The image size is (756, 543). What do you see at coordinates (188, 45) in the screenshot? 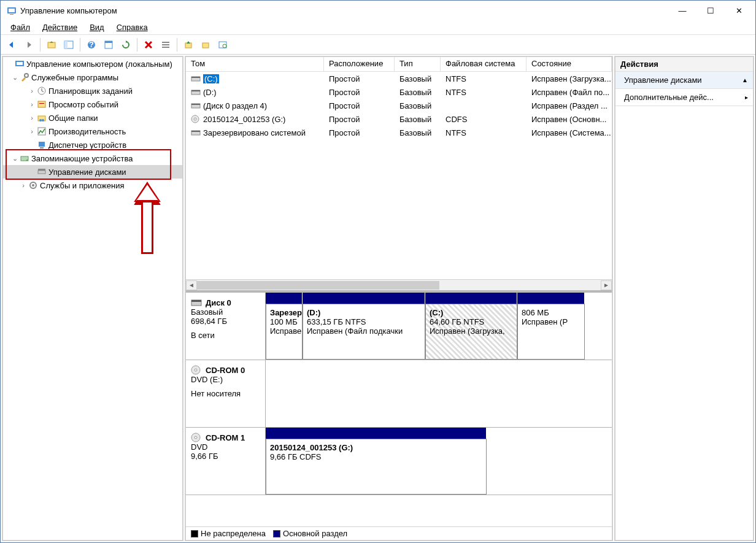
I see `action1-button` at bounding box center [188, 45].